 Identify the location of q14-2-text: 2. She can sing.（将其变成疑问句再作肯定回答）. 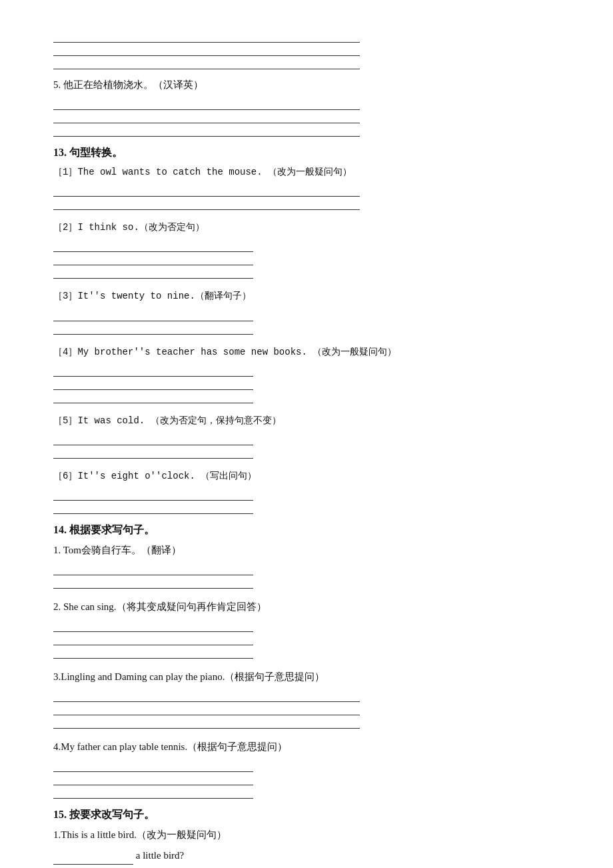
(306, 607).